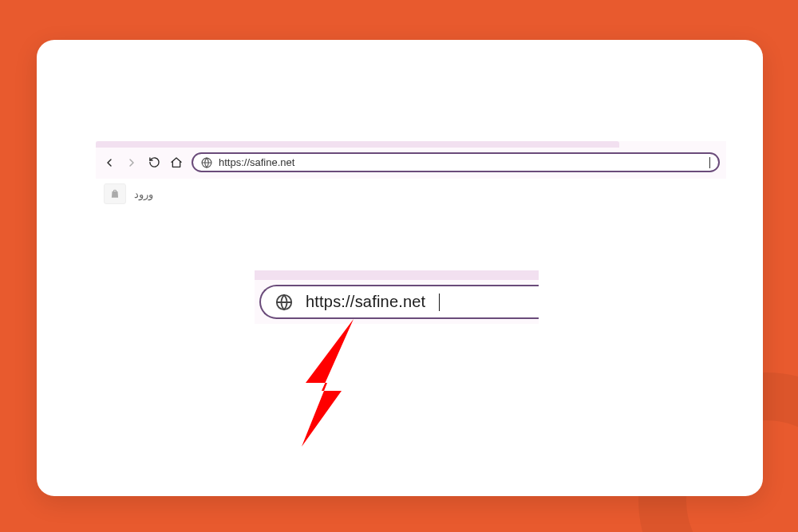 This screenshot has height=532, width=798. I want to click on bookmark-favicon, so click(115, 194).